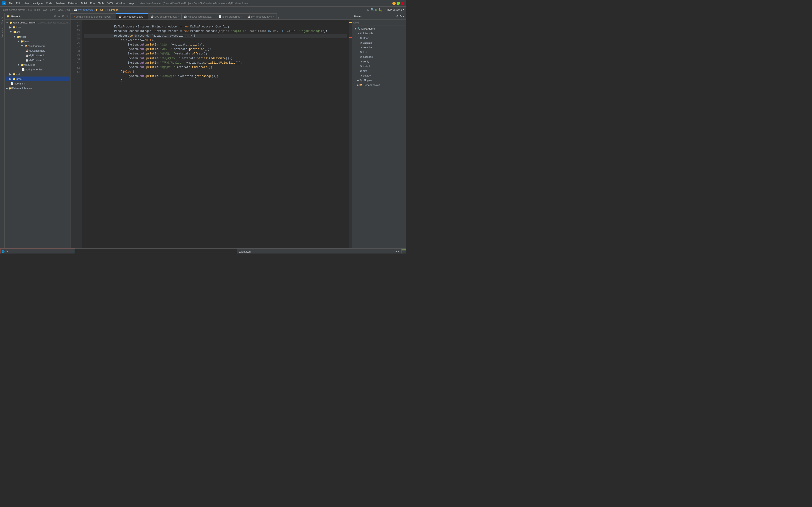 The width and height of the screenshot is (812, 507). What do you see at coordinates (69, 10) in the screenshot?
I see `breadcrumb-edu: edu` at bounding box center [69, 10].